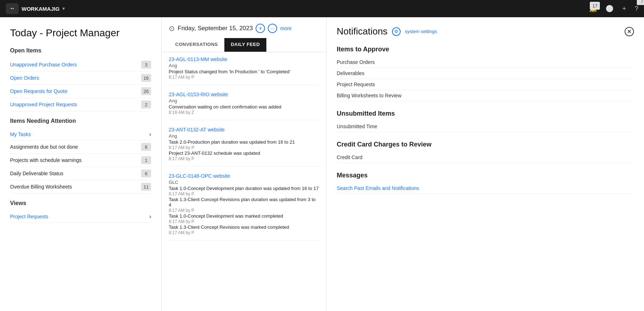  Describe the element at coordinates (12, 9) in the screenshot. I see `logo-icon: ··` at that location.